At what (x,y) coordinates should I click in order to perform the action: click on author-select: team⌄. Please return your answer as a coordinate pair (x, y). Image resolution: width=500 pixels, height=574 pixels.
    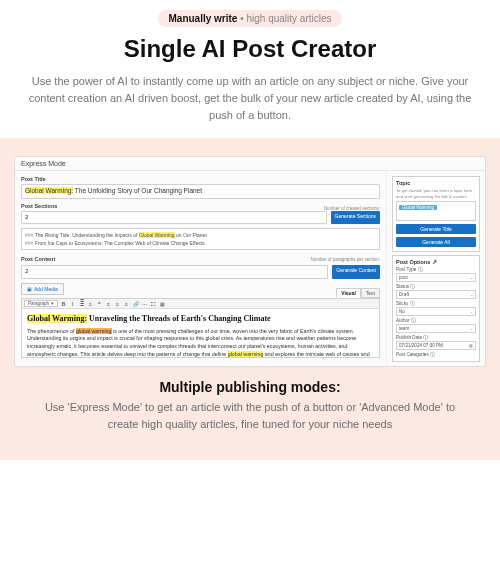
    Looking at the image, I should click on (436, 328).